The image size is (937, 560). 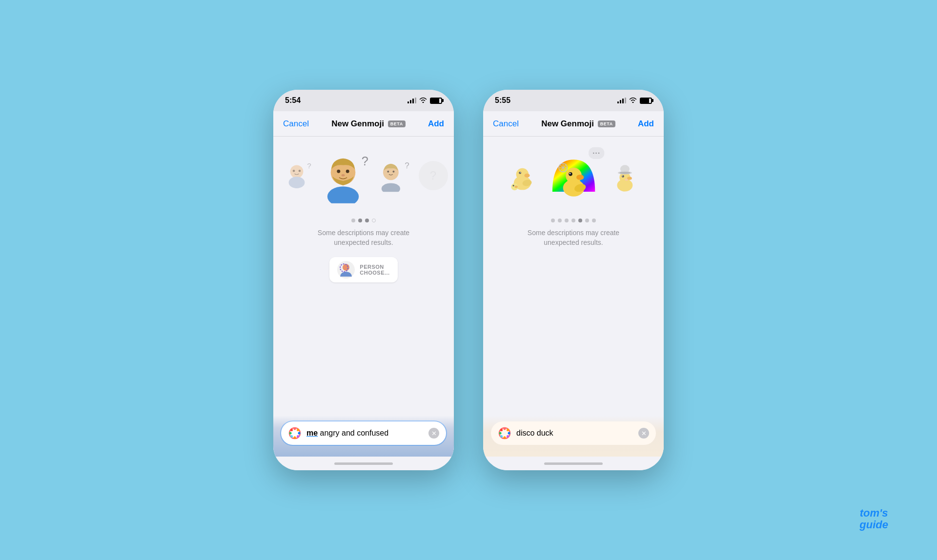 What do you see at coordinates (392, 178) in the screenshot?
I see `carousel-item-2: ?` at bounding box center [392, 178].